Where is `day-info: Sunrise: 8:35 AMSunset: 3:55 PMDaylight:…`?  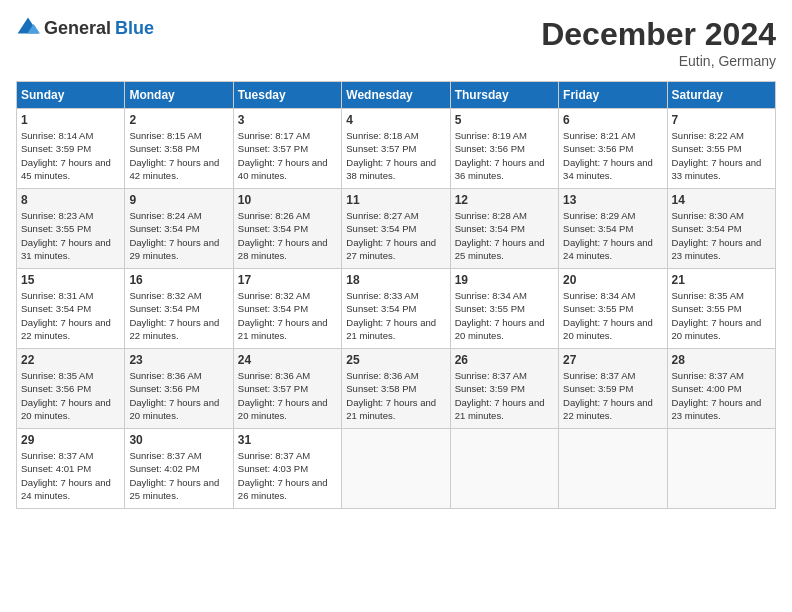 day-info: Sunrise: 8:35 AMSunset: 3:55 PMDaylight:… is located at coordinates (717, 316).